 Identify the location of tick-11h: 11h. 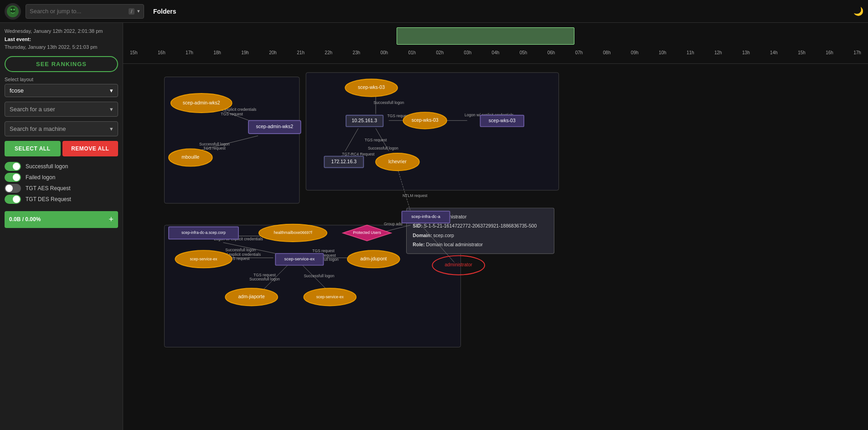
(690, 53).